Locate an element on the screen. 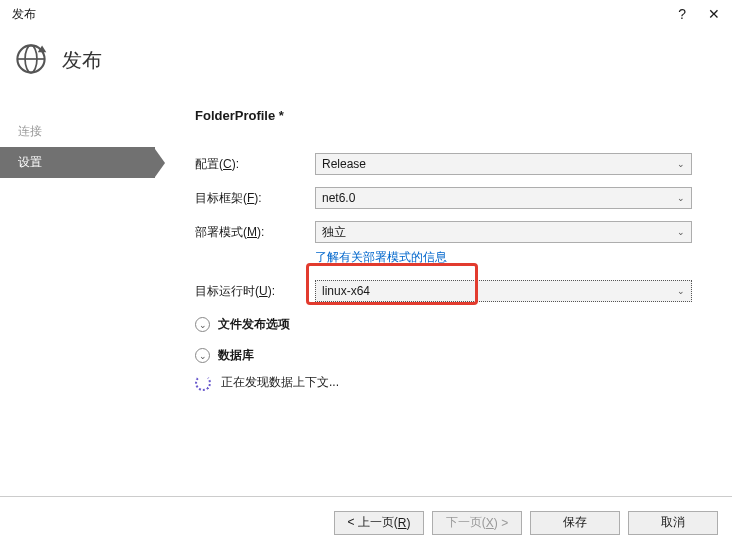  save-button: 保存 is located at coordinates (575, 523).